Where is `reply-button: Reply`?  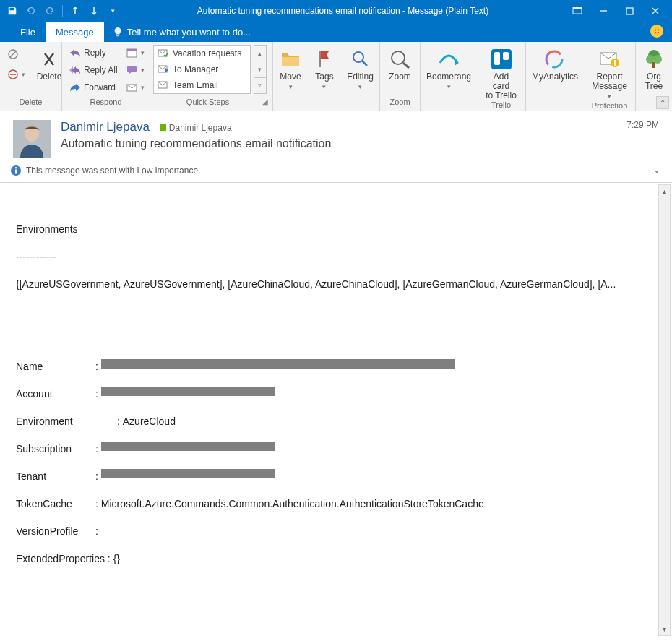 reply-button: Reply is located at coordinates (94, 53).